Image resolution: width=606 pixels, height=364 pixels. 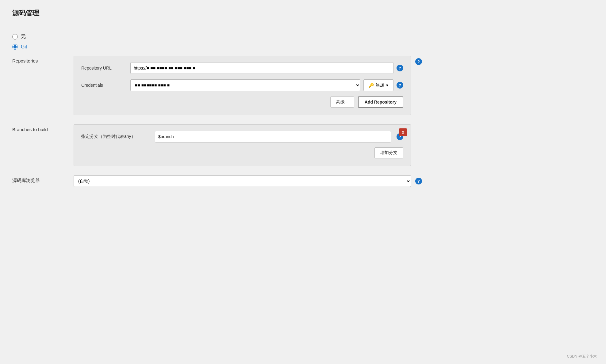 What do you see at coordinates (378, 85) in the screenshot?
I see `add-credentials-button: 🔑 添加 ▾` at bounding box center [378, 85].